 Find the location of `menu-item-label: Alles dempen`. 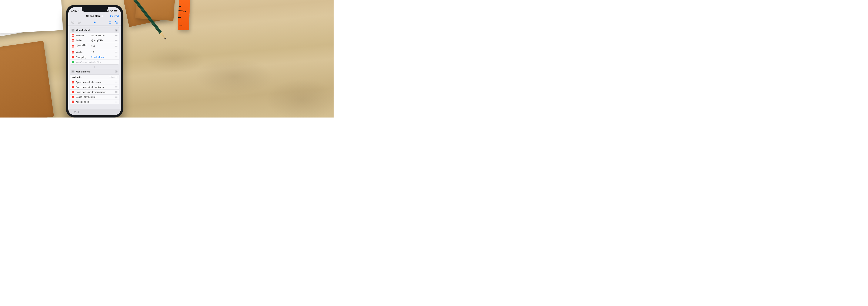

menu-item-label: Alles dempen is located at coordinates (94, 102).